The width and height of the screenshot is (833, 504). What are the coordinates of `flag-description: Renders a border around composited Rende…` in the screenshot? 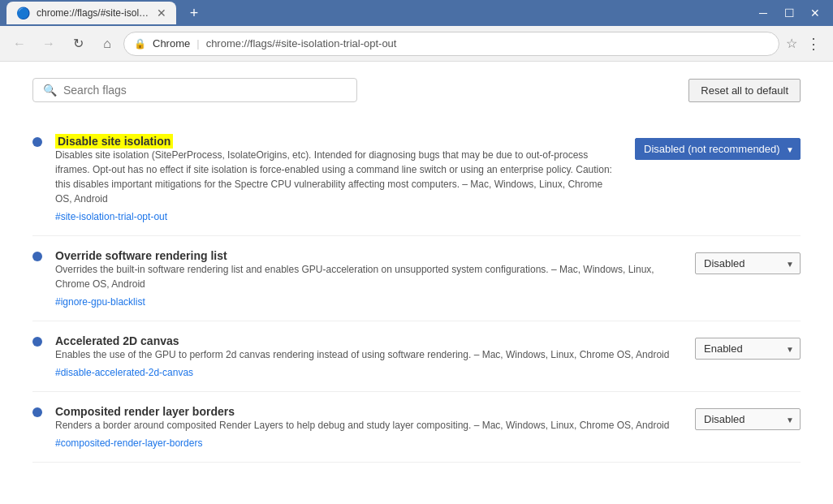 It's located at (369, 425).